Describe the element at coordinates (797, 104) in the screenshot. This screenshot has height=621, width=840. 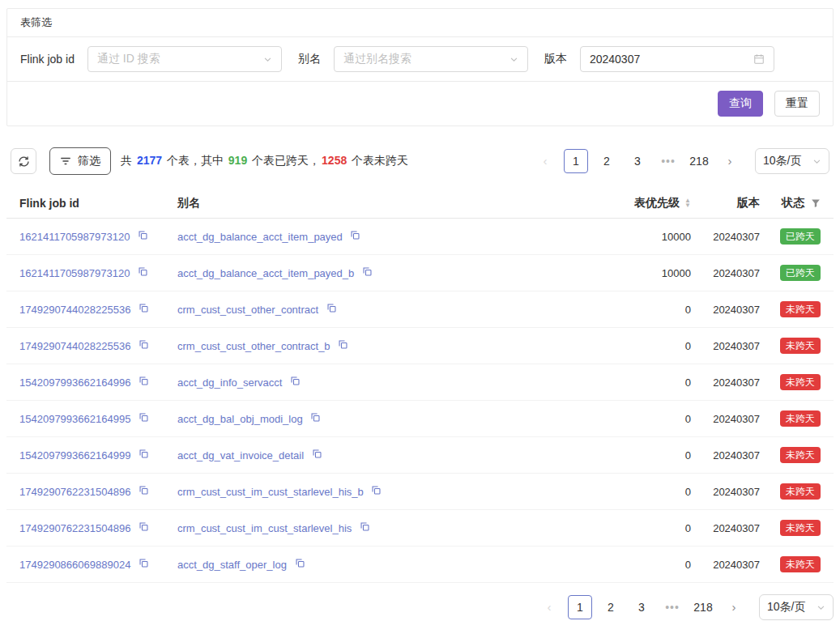
I see `reset-button: 重置` at that location.